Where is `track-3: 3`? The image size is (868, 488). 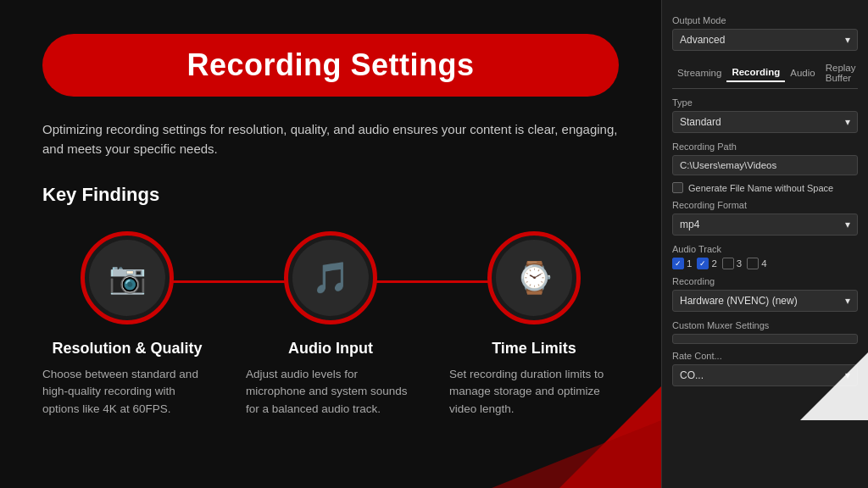
track-3: 3 is located at coordinates (732, 263).